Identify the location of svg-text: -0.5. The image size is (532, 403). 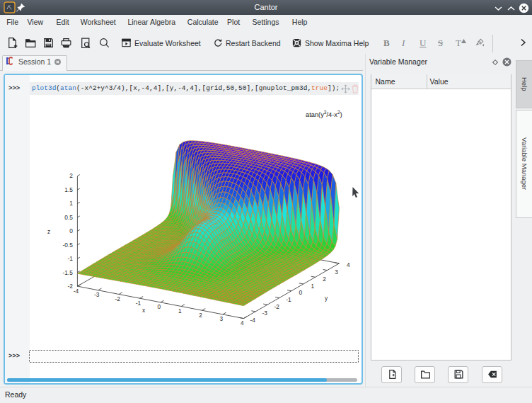
(68, 245).